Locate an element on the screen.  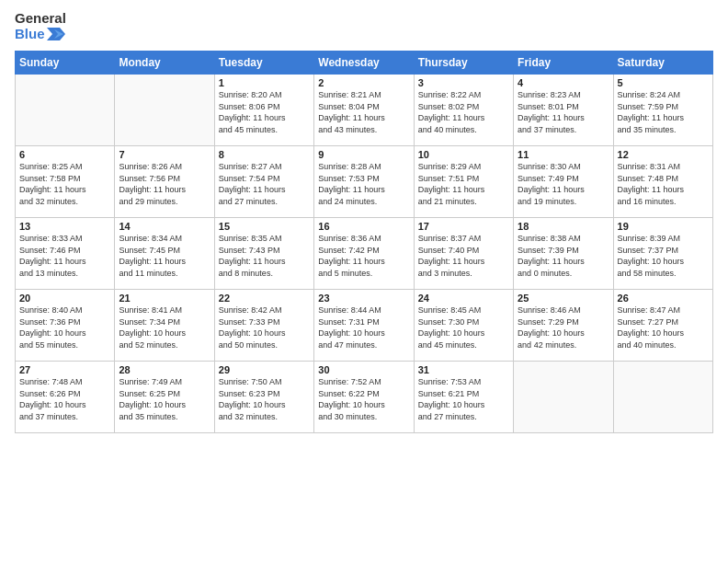
day-number: 8 is located at coordinates (265, 155).